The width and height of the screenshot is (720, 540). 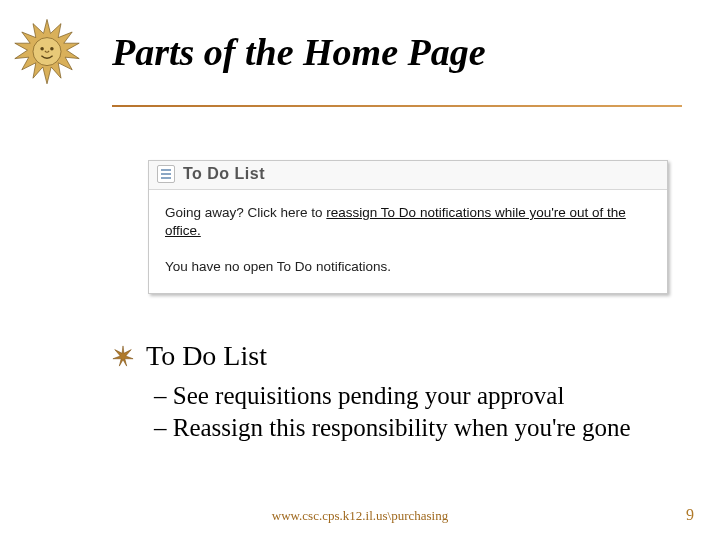 I want to click on panel-header: To Do List, so click(x=408, y=176).